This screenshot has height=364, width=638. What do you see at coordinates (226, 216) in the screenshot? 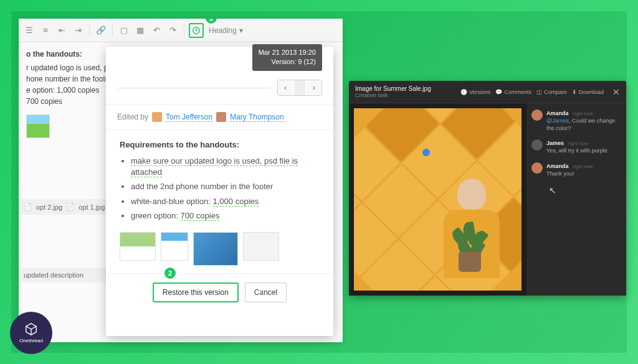
I see `list-item: green option: 700 copies` at bounding box center [226, 216].